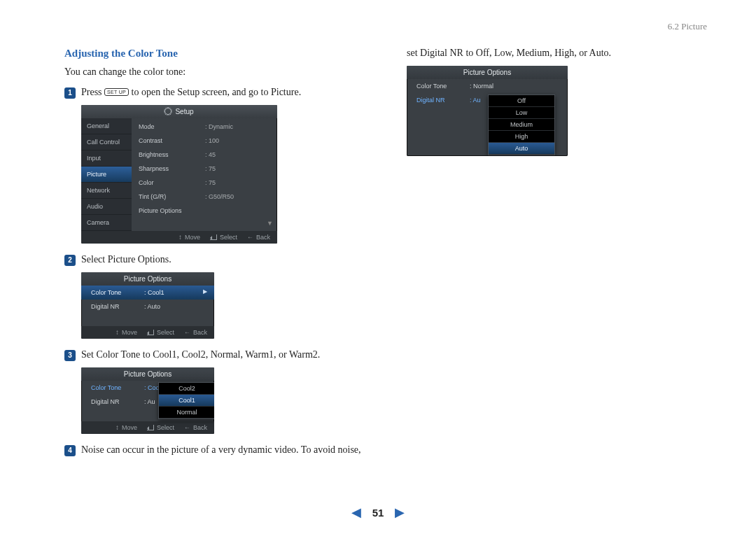 This screenshot has width=756, height=534. I want to click on step-2: 2 Select Picture Options., so click(214, 260).